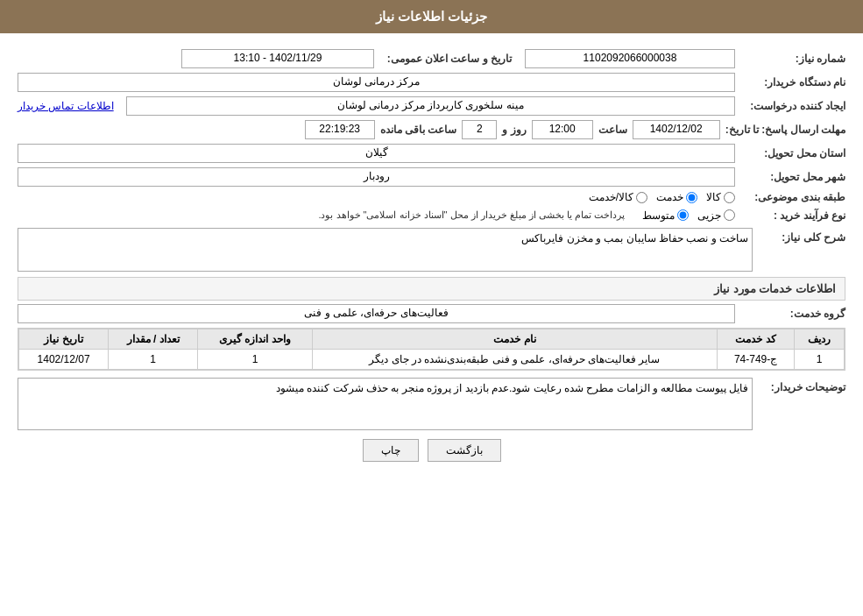 The image size is (863, 616). Describe the element at coordinates (432, 359) in the screenshot. I see `table-row: 1 ج-749-74 سایر فعالیت‌های حرفه‌ای، علمی…` at that location.